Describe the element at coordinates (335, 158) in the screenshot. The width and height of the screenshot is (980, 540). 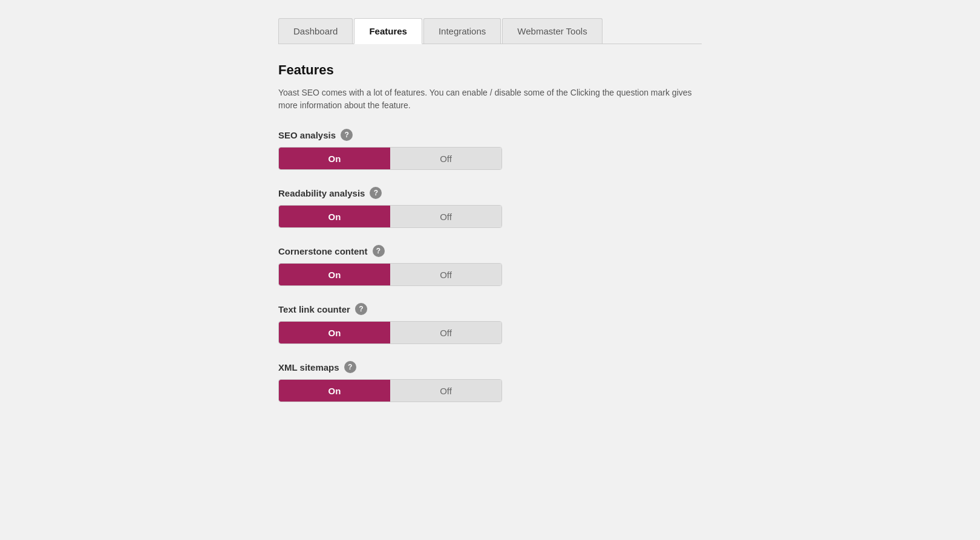
I see `toggle-on-seo-analysis: On` at that location.